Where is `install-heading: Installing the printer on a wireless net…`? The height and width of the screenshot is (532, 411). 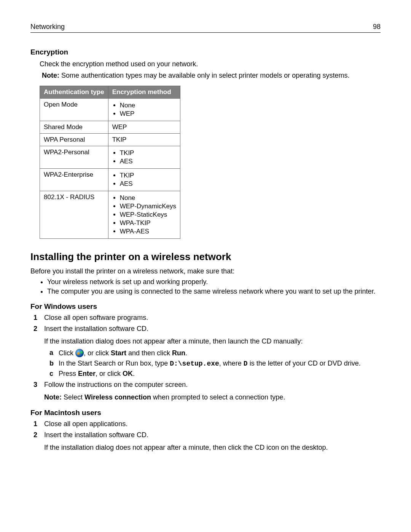
install-heading: Installing the printer on a wireless net… is located at coordinates (206, 257).